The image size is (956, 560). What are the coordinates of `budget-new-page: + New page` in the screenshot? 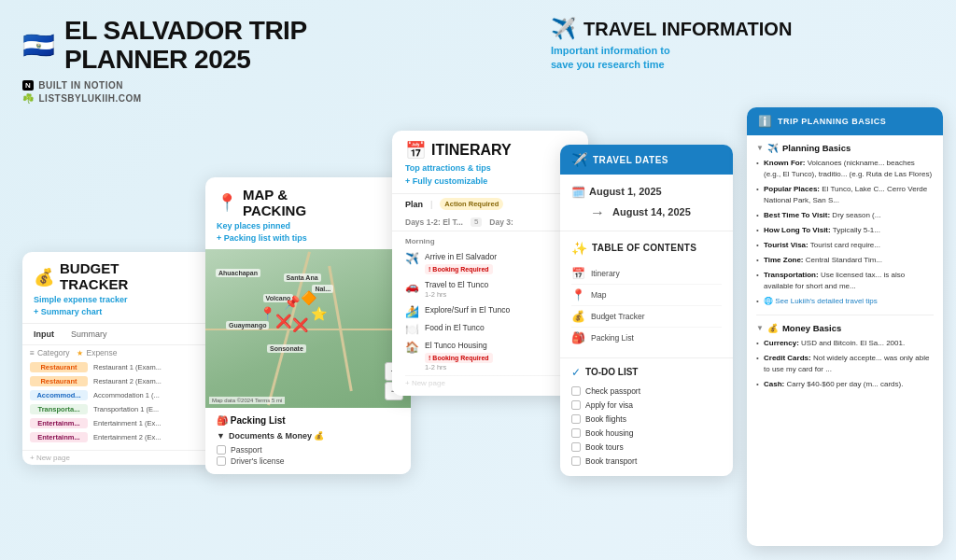 It's located at (120, 457).